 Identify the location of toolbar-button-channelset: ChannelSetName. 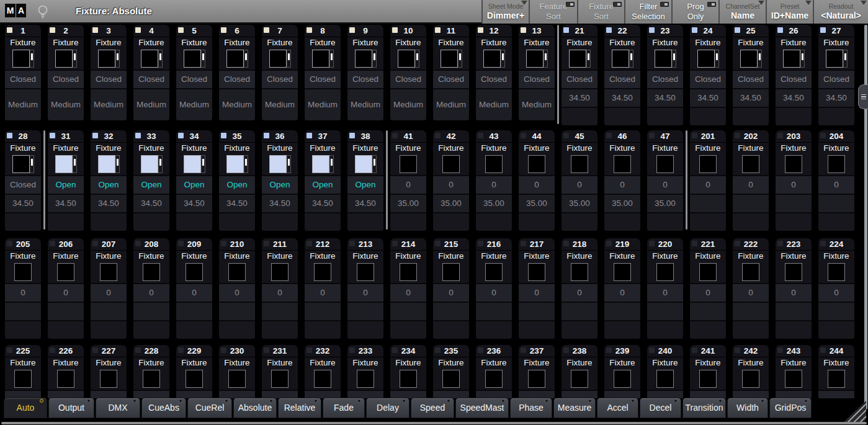
(742, 12).